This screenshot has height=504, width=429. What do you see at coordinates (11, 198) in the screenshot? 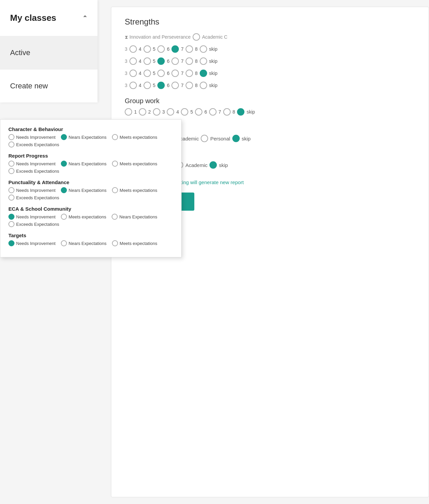
I see `punct-exceeds-expectations-radio` at bounding box center [11, 198].